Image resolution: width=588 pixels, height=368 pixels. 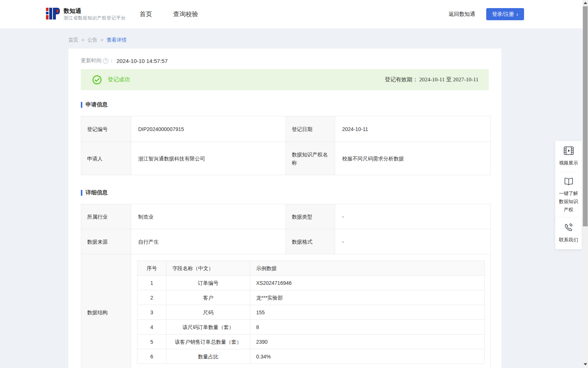 I want to click on update-time-row: 更新时间 ? ： 2024-10-10 14:57:57, so click(x=285, y=61).